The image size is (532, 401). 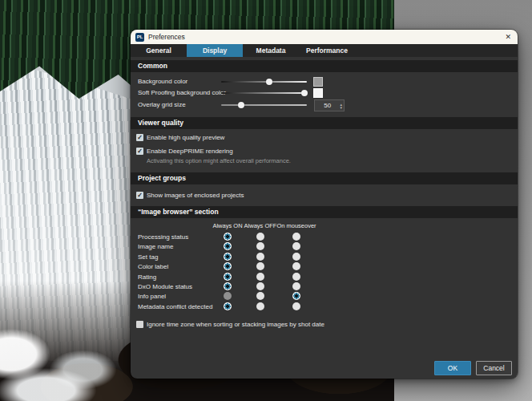 What do you see at coordinates (324, 105) in the screenshot?
I see `row-overlay-grid-size: Overlay grid size 50 ▴ ▾` at bounding box center [324, 105].